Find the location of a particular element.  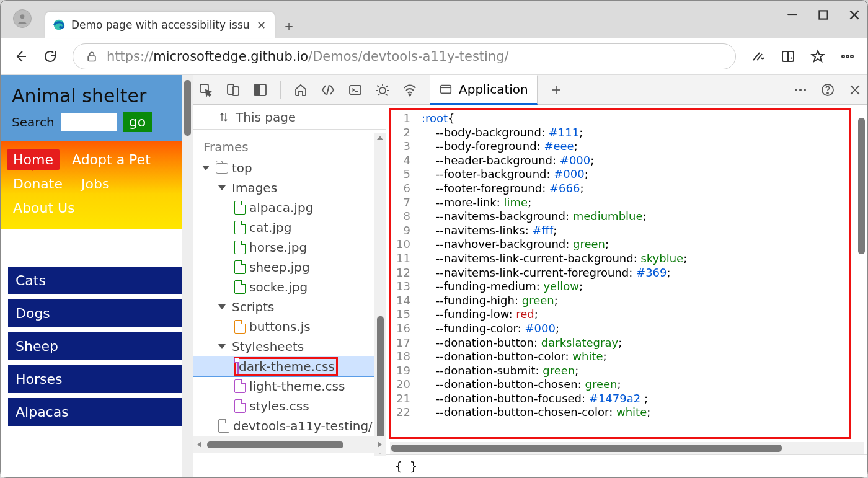

nav-link: Donate is located at coordinates (38, 184).